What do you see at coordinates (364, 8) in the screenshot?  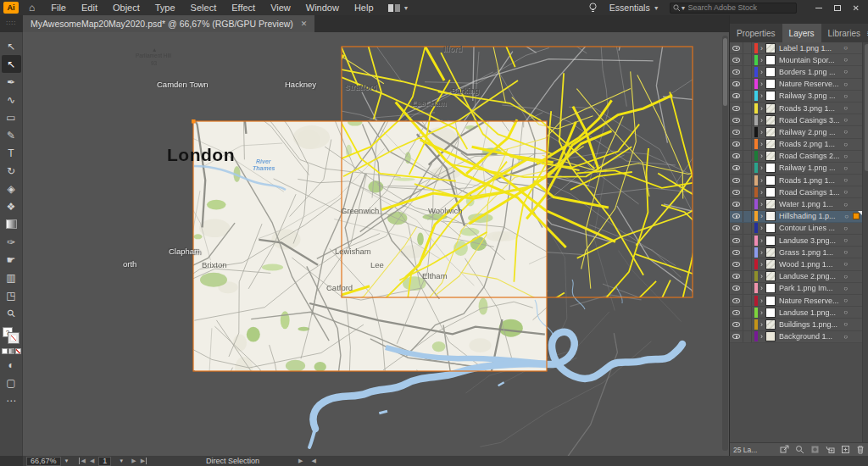 I see `menu-help: Help` at bounding box center [364, 8].